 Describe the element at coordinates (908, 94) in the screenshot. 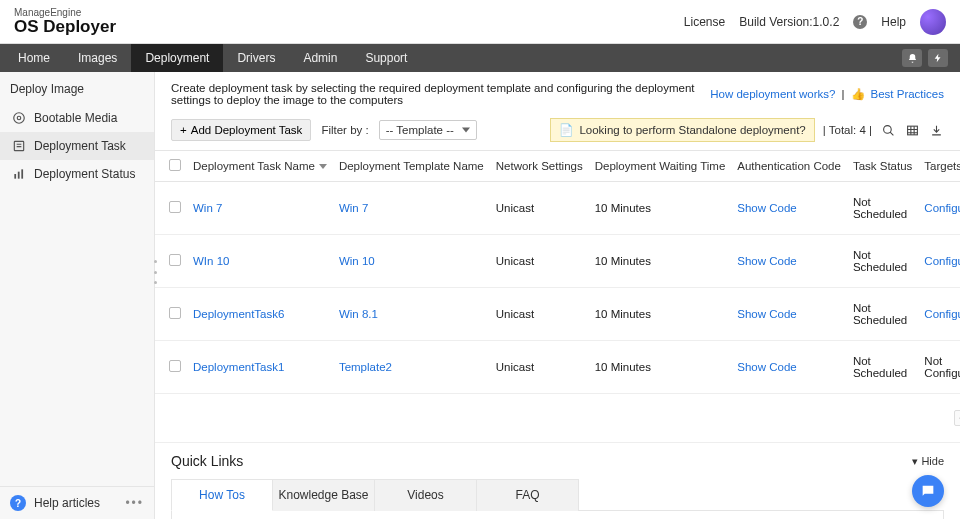

I see `best-practices-link: Best Practices` at that location.